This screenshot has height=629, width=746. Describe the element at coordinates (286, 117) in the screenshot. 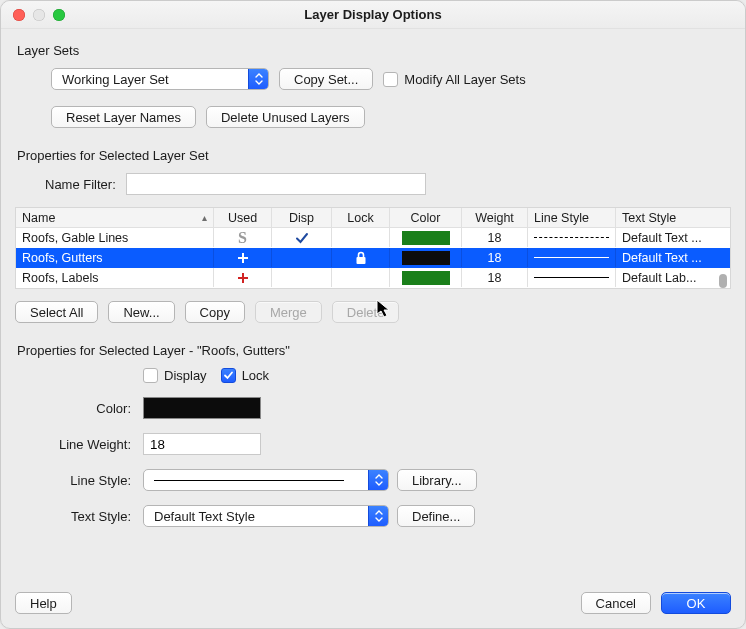

I see `delete-unused-layers-button: Delete Unused Layers` at that location.